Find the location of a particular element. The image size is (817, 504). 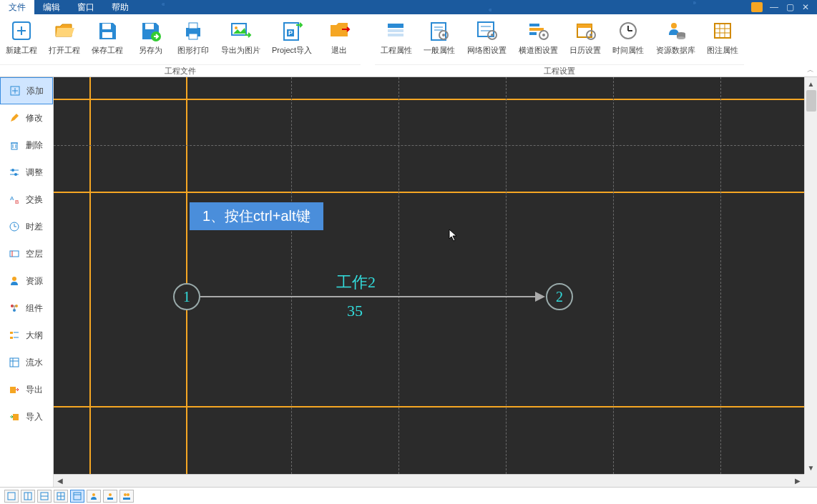

side-flow-button: 流水 is located at coordinates (26, 362).